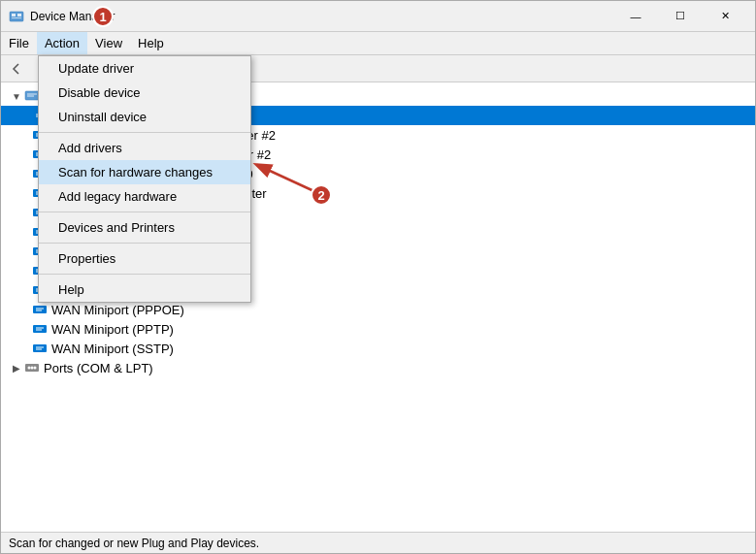 The image size is (756, 554). What do you see at coordinates (40, 329) in the screenshot?
I see `network-icon-wan-pptp` at bounding box center [40, 329].